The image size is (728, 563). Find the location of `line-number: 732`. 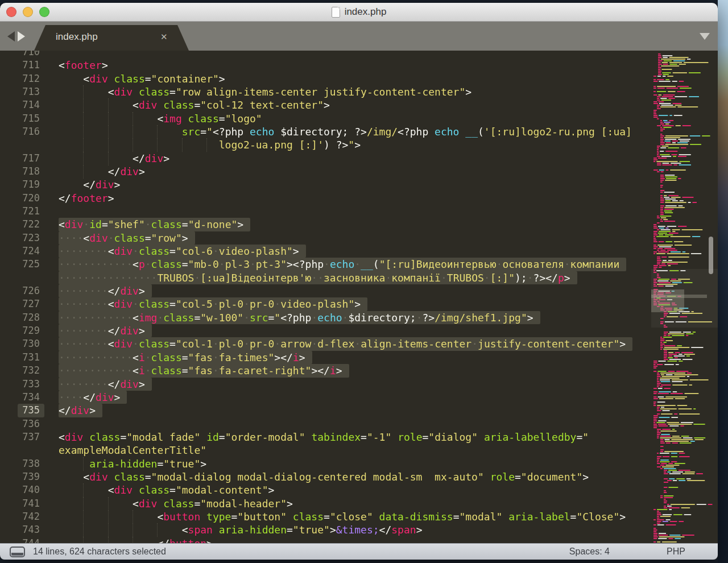

line-number: 732 is located at coordinates (20, 371).